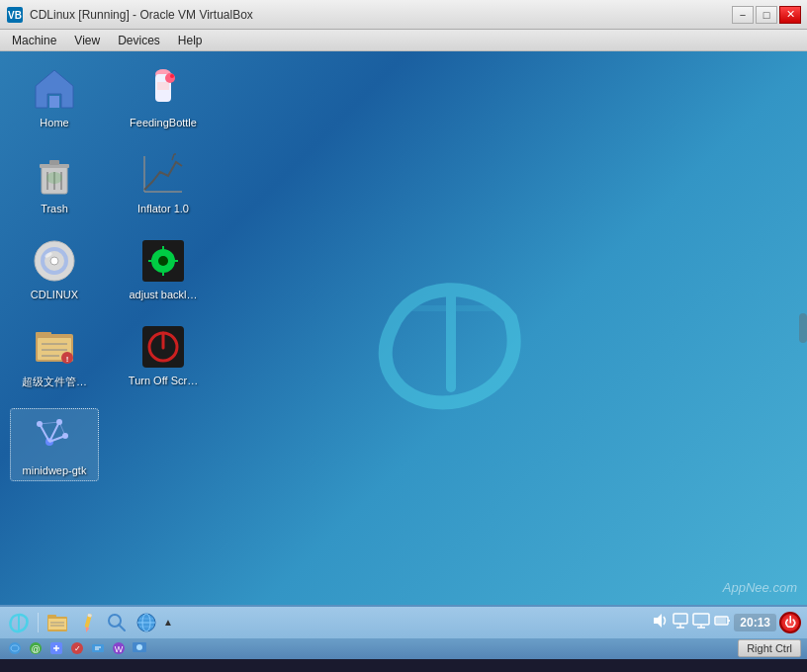 The width and height of the screenshot is (807, 672). I want to click on minimize-button: −, so click(743, 15).